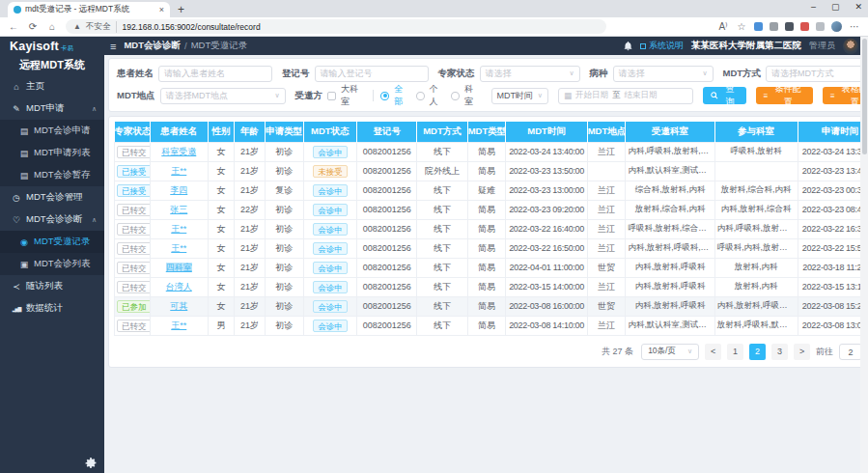  I want to click on mdt-mode-select: 请选择MDT方式∨, so click(817, 73).